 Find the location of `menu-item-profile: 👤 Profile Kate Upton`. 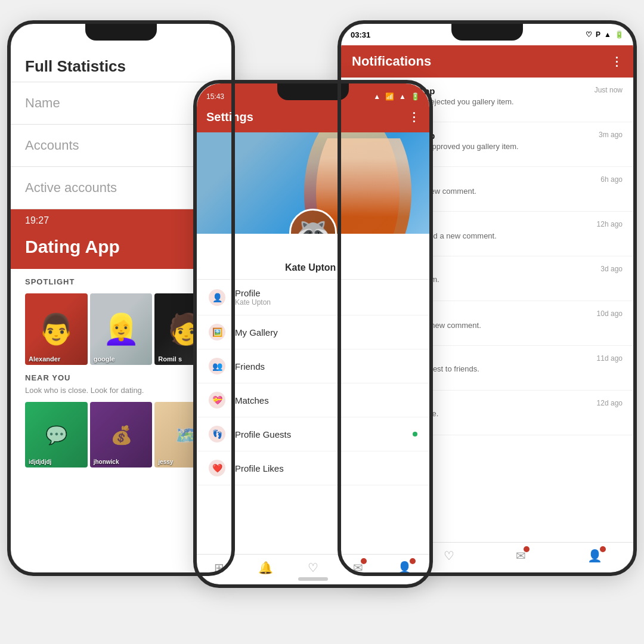

menu-item-profile: 👤 Profile Kate Upton is located at coordinates (313, 298).